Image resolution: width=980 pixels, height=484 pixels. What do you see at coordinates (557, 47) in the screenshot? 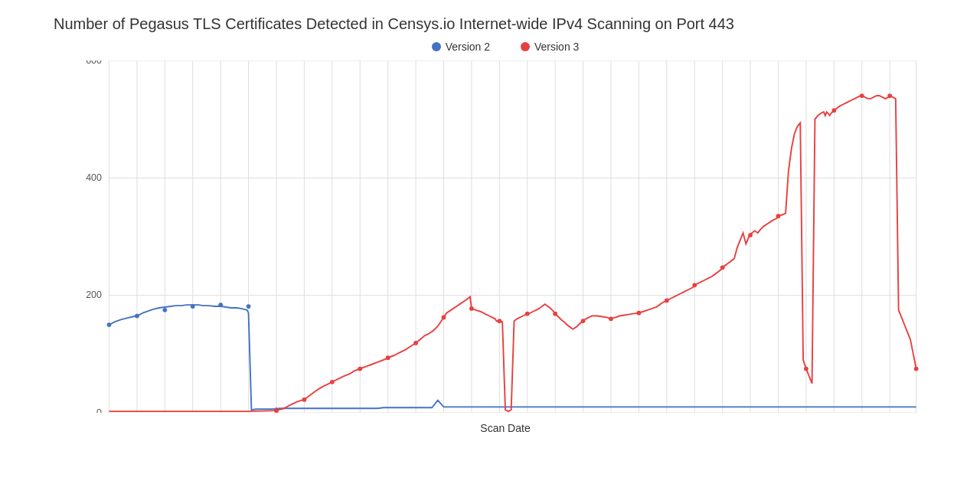
I see `legend-label-v3: Version 3` at bounding box center [557, 47].